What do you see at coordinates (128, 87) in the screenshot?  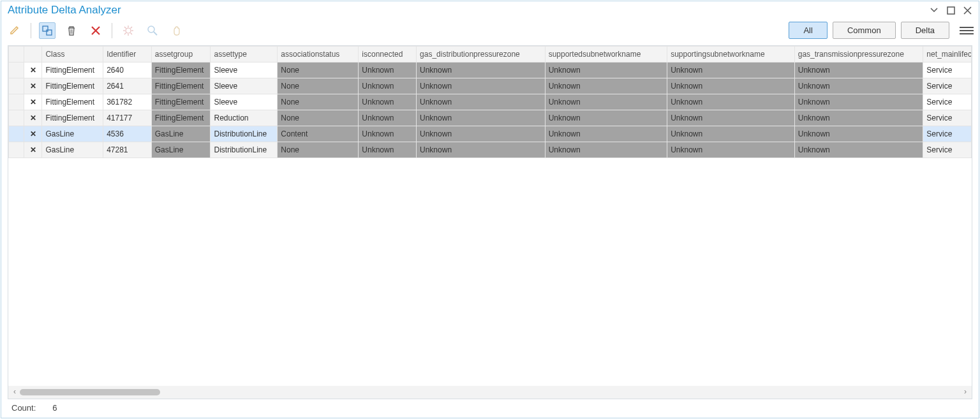 I see `cell-identifier: 2641` at bounding box center [128, 87].